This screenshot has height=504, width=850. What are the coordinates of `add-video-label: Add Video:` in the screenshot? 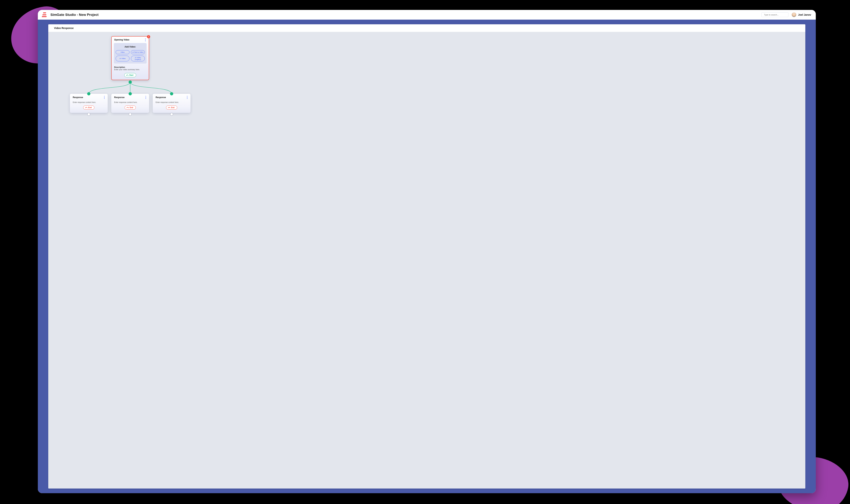 It's located at (130, 47).